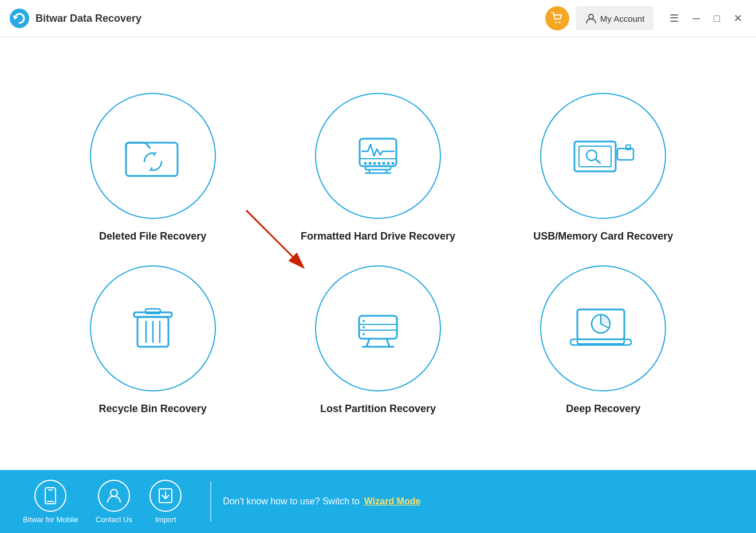  Describe the element at coordinates (291, 501) in the screenshot. I see `footer-help-text: Don't know how to use? Switch to` at that location.